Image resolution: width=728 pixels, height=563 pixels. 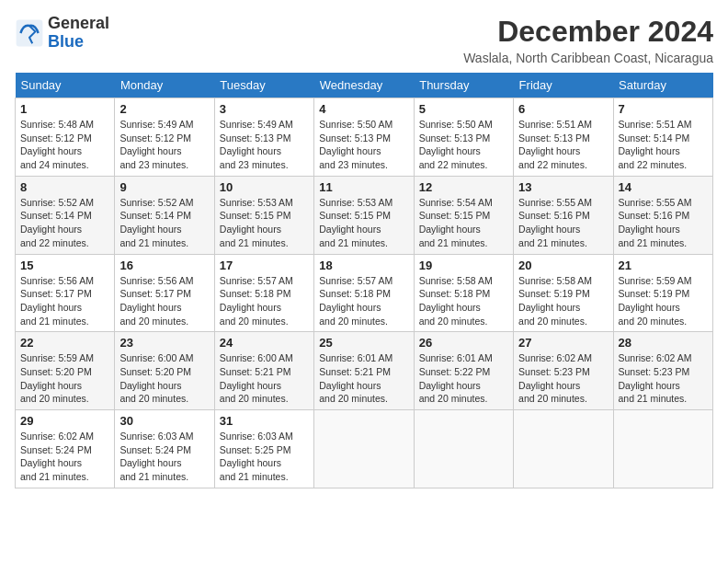 I want to click on calendar-cell: 23 Sunrise: 6:00 AM Sunset: 5:20 PM Dayl…, so click(x=165, y=372).